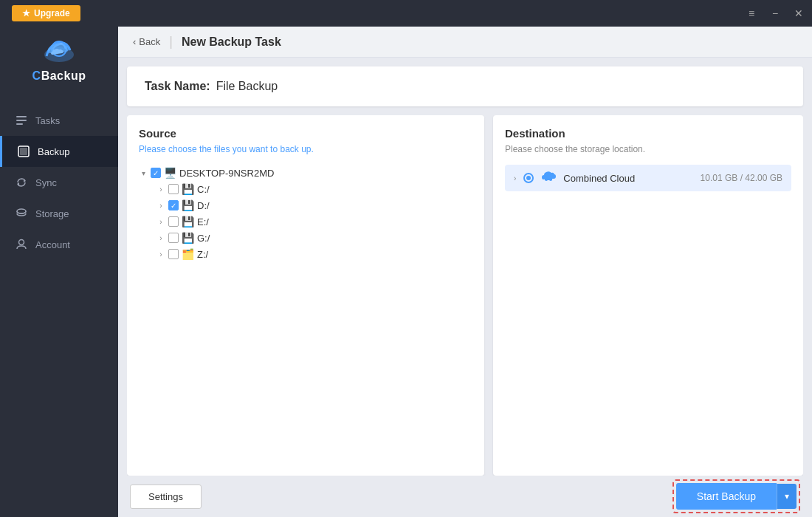 The width and height of the screenshot is (812, 517). I want to click on tree-children: › 💾 C:/ › ✓ 💾 D:/, so click(306, 222).